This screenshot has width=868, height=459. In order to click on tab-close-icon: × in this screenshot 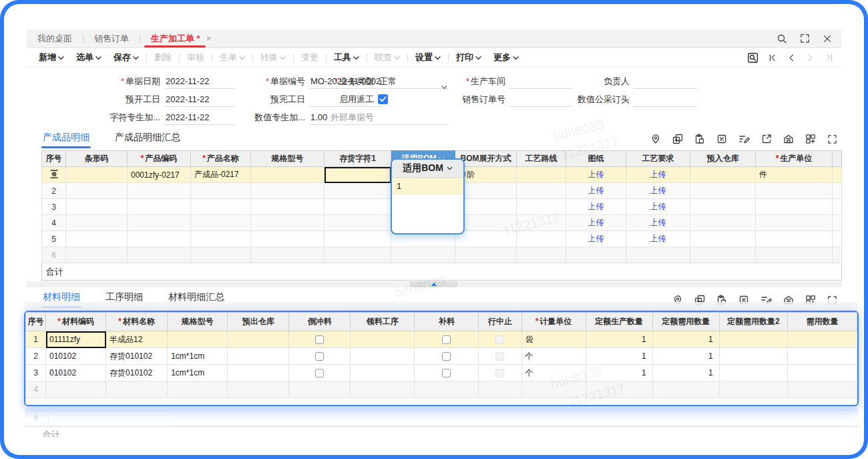, I will do `click(209, 39)`.